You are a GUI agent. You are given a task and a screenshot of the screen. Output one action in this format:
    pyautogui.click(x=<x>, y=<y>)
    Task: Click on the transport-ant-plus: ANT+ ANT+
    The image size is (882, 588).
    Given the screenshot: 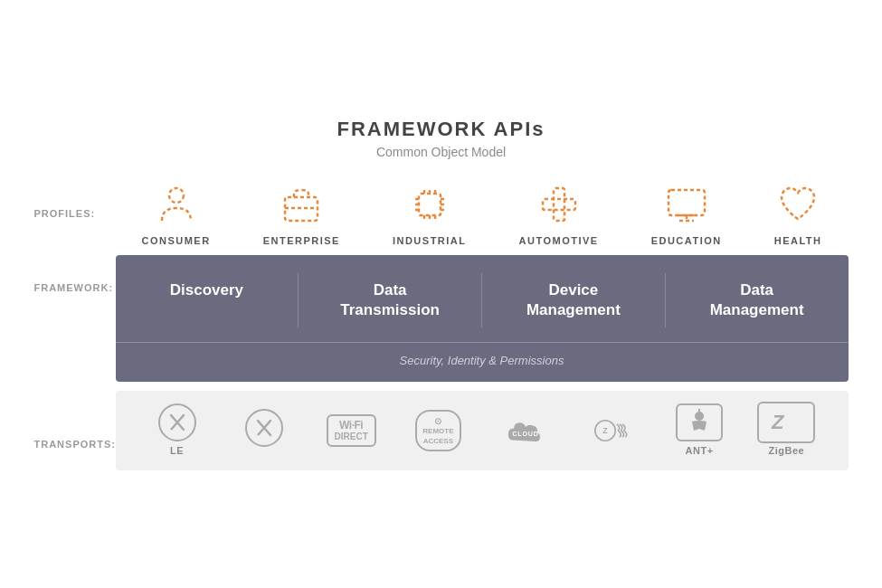 What is the action you would take?
    pyautogui.click(x=699, y=431)
    